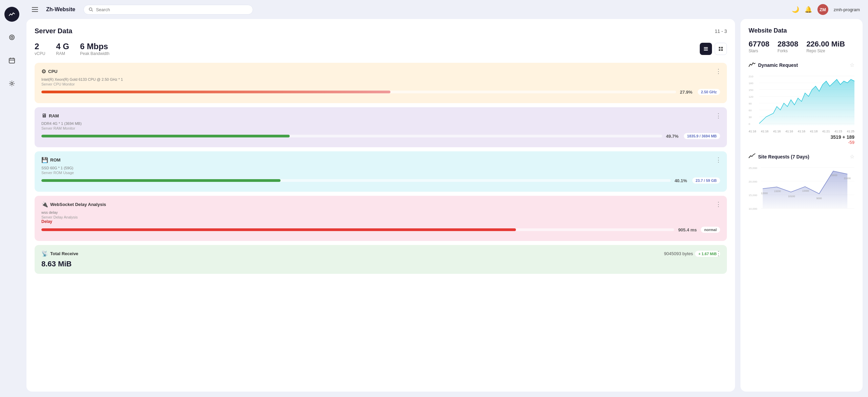 This screenshot has width=868, height=397. I want to click on websocket-progress-bar, so click(279, 230).